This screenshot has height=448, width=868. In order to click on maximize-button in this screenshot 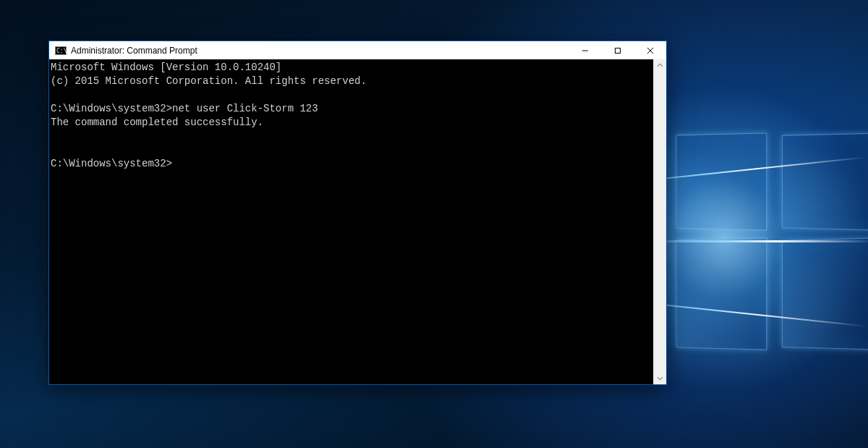, I will do `click(618, 51)`.